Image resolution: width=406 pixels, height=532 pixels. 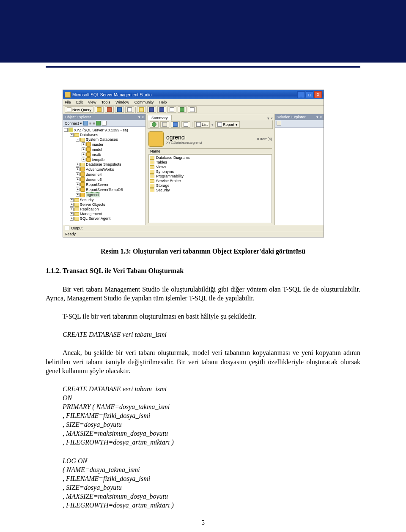 What do you see at coordinates (162, 110) in the screenshot?
I see `toolbar-saveall` at bounding box center [162, 110].